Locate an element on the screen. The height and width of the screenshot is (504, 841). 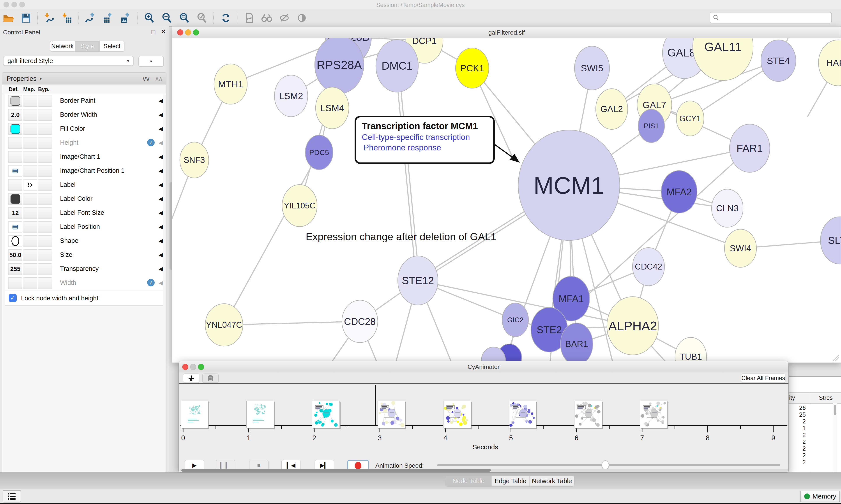
network-node-FAR1: FAR1 is located at coordinates (750, 148).